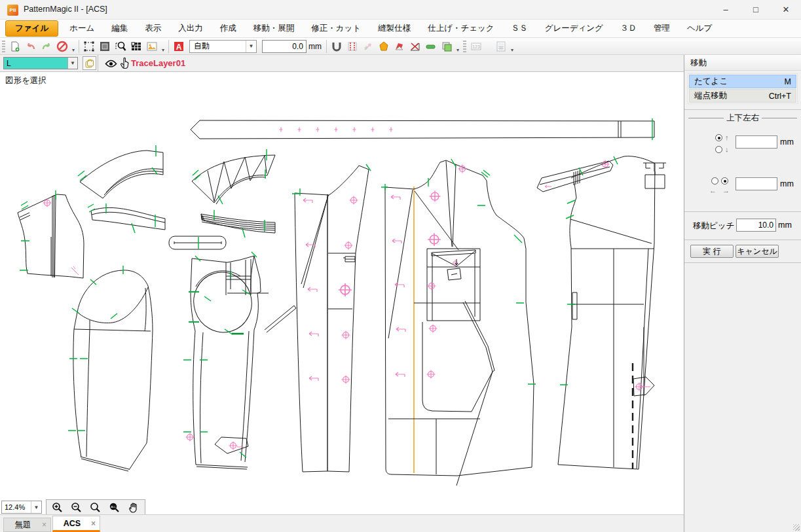 This screenshot has width=801, height=532. I want to click on pentagon-icon, so click(384, 46).